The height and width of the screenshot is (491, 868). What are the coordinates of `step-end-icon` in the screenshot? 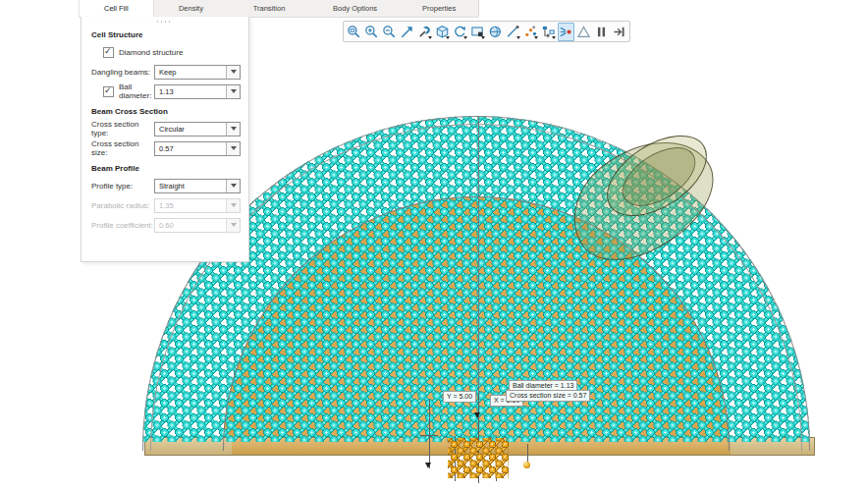 It's located at (619, 31).